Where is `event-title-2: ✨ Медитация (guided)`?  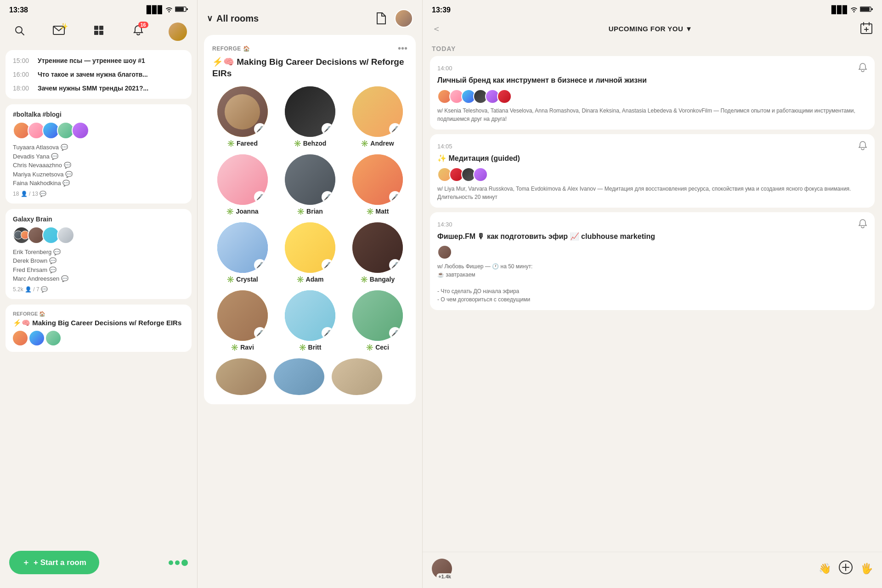
event-title-2: ✨ Медитация (guided) is located at coordinates (652, 159).